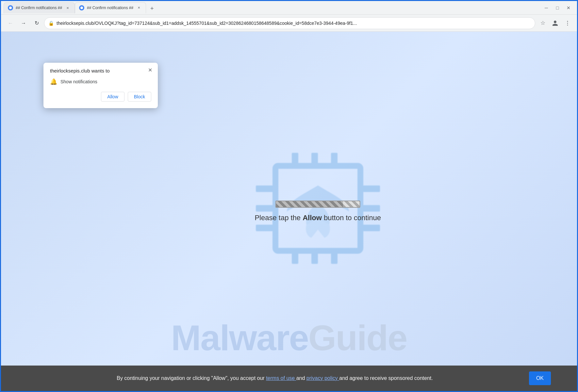 This screenshot has width=578, height=392. Describe the element at coordinates (110, 8) in the screenshot. I see `tab-2: ## Confirm notifications ## ✕` at that location.